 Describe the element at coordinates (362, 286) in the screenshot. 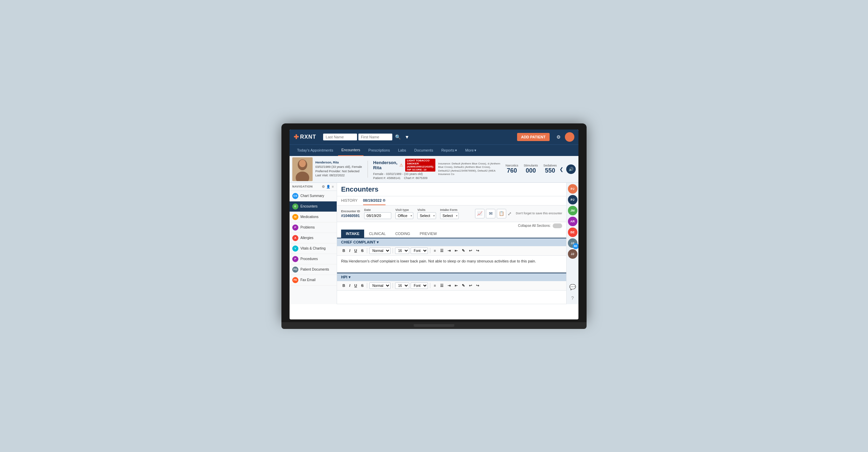

I see `strikethrough-btn-hpi: S` at that location.